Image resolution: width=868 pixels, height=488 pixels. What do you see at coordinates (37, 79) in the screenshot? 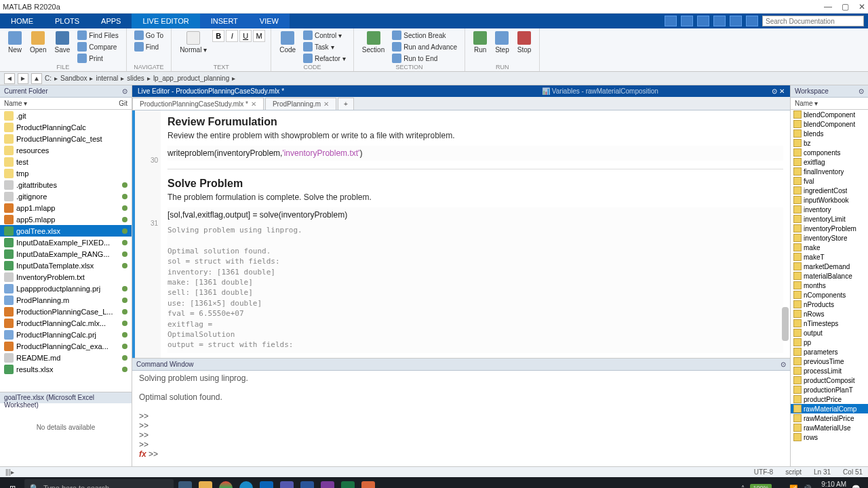
I see `nav-up-button: ▲` at bounding box center [37, 79].